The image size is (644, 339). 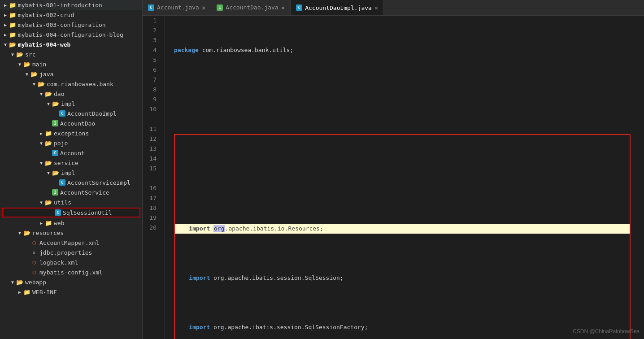 I want to click on sidebar-item-mybatis-003: ▶ 📁 mybatis-003-configuration, so click(x=71, y=25).